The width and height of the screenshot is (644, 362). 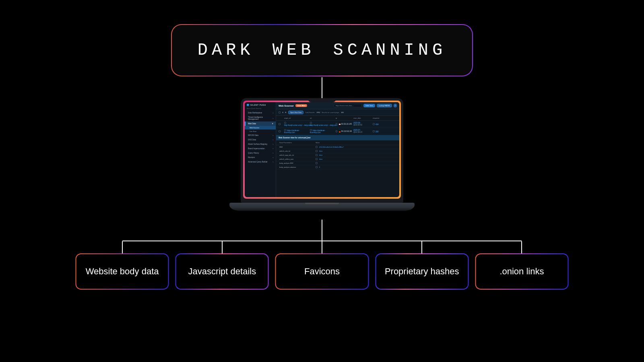 What do you see at coordinates (122, 272) in the screenshot?
I see `feature-card: Website body data` at bounding box center [122, 272].